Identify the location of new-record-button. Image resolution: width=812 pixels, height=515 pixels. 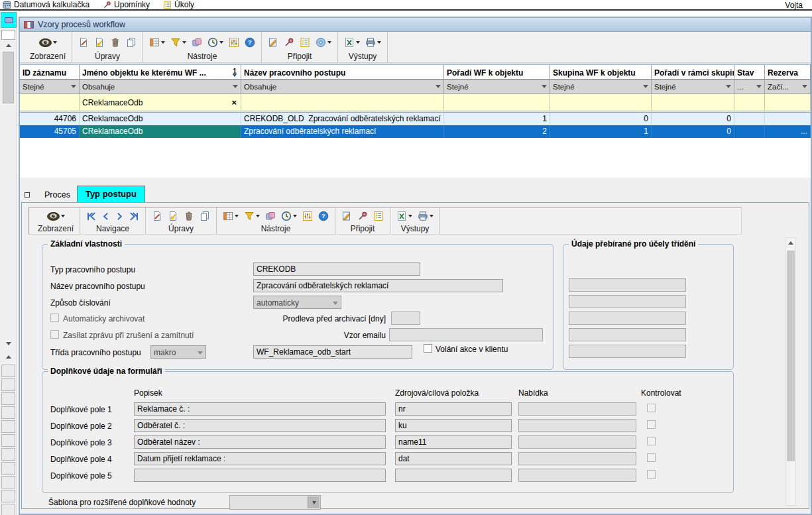
(84, 42).